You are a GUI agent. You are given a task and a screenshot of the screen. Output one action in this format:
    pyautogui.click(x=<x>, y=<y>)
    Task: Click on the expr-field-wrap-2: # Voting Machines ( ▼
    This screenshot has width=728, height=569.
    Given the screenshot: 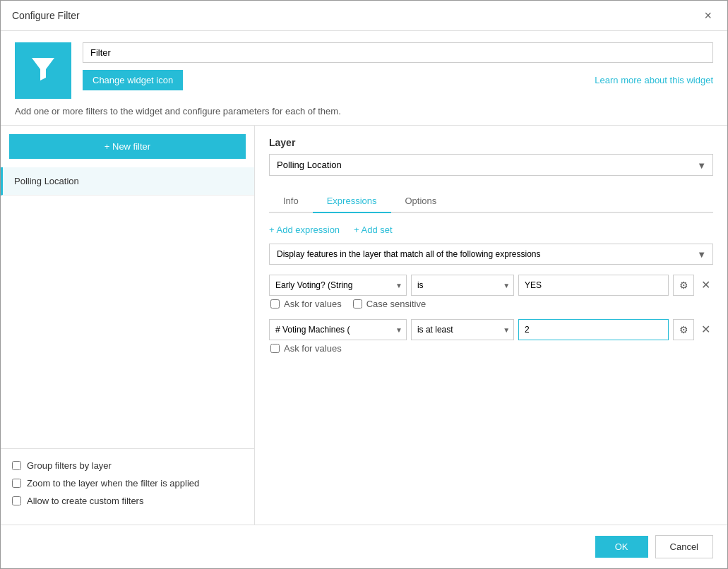 What is the action you would take?
    pyautogui.click(x=338, y=330)
    